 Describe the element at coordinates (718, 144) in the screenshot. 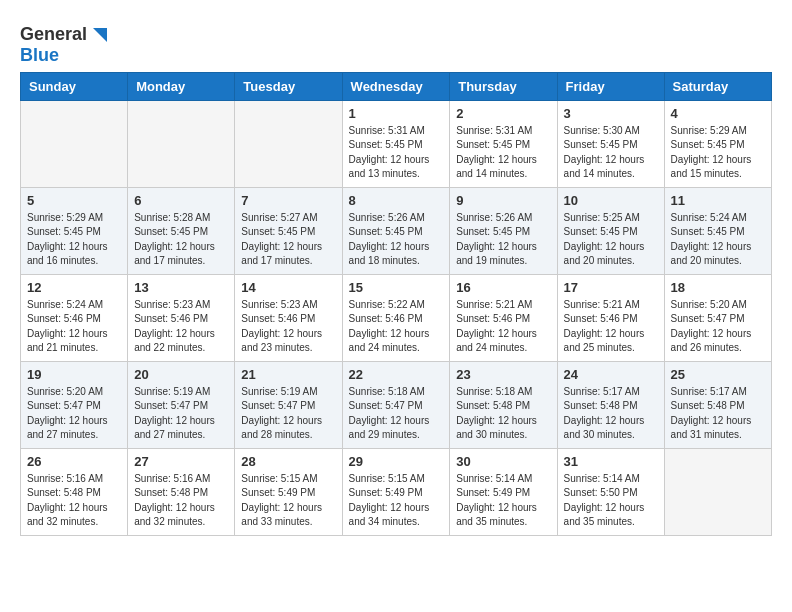

I see `calendar-cell: 4Sunrise: 5:29 AM Sunset: 5:45 PM Daylig…` at that location.